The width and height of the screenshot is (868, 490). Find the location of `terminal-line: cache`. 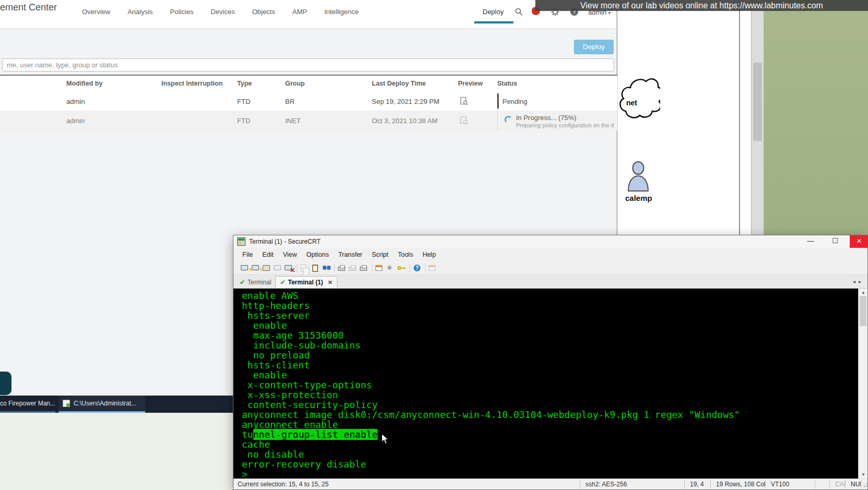

terminal-line: cache is located at coordinates (491, 445).